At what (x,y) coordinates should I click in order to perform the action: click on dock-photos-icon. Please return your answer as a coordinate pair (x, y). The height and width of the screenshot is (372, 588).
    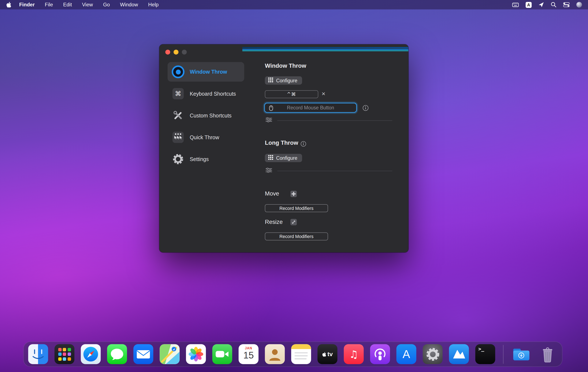
    Looking at the image, I should click on (196, 354).